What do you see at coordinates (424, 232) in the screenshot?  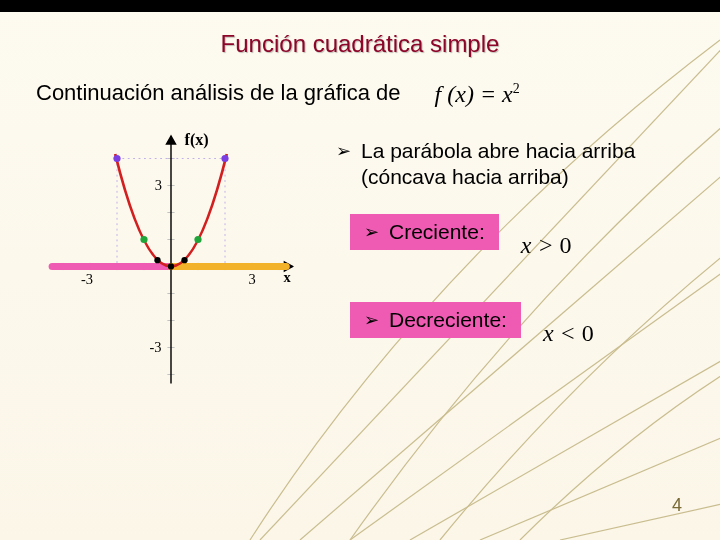 I see `creciente-box: ➢ Creciente:` at bounding box center [424, 232].